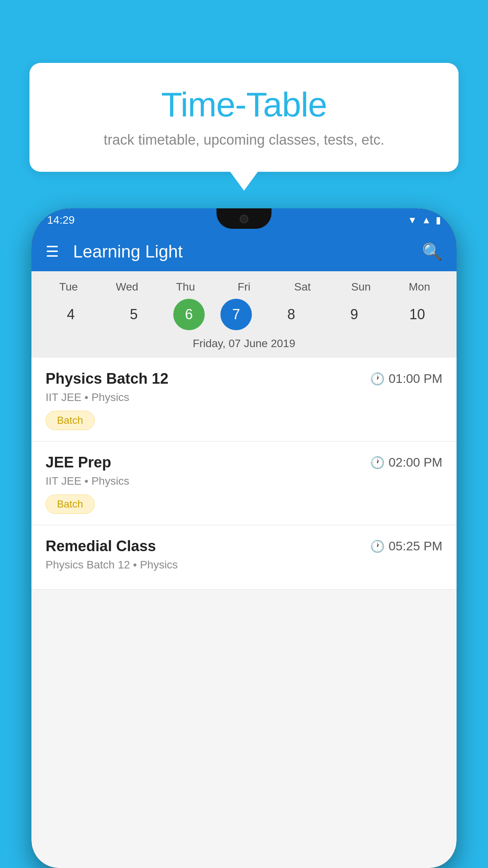 This screenshot has width=488, height=868. I want to click on day-10: 10, so click(417, 314).